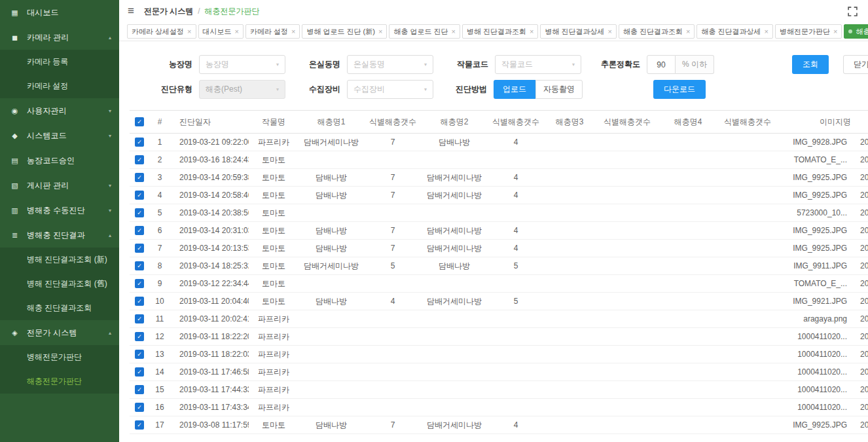 This screenshot has height=442, width=868. Describe the element at coordinates (856, 31) in the screenshot. I see `tab-10: 해충전문가판단×` at that location.